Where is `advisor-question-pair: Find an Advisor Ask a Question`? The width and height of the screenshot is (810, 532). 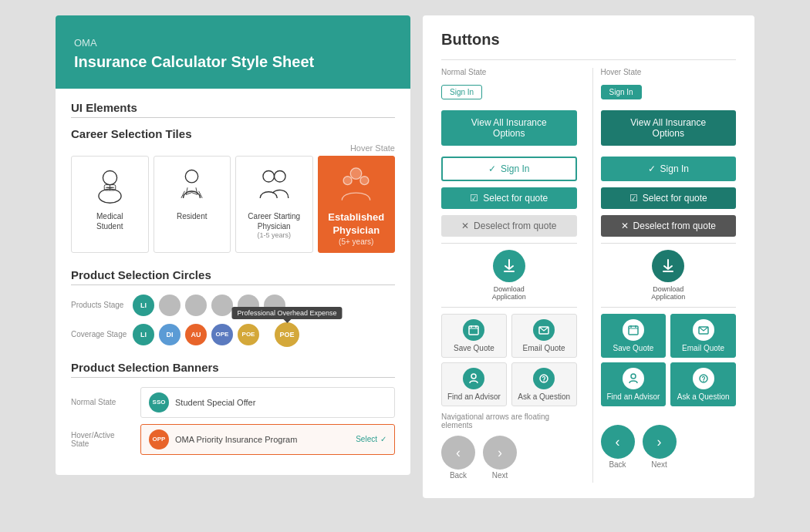
advisor-question-pair: Find an Advisor Ask a Question is located at coordinates (509, 384).